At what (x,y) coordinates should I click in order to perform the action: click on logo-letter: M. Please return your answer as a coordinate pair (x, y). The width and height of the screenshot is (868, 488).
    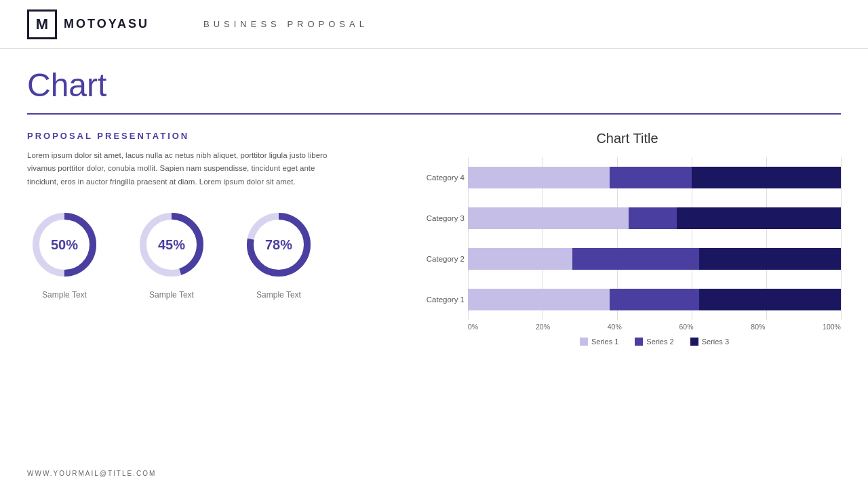
    Looking at the image, I should click on (42, 24).